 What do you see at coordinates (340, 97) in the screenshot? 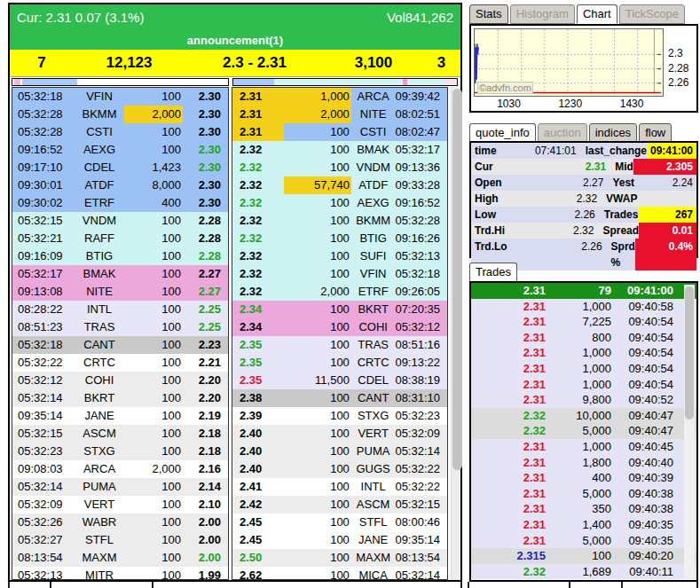
I see `ask-row: 2.311,000ARCA09:39:42` at bounding box center [340, 97].